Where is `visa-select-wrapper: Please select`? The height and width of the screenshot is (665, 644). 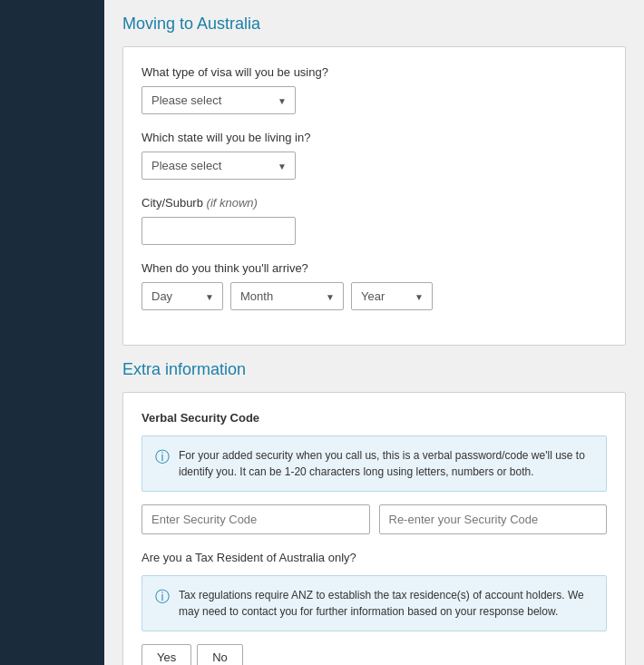
visa-select-wrapper: Please select is located at coordinates (219, 100).